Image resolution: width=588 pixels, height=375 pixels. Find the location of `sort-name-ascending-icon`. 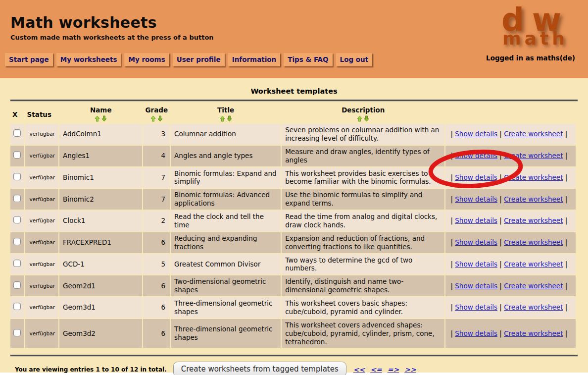

sort-name-ascending-icon is located at coordinates (97, 119).